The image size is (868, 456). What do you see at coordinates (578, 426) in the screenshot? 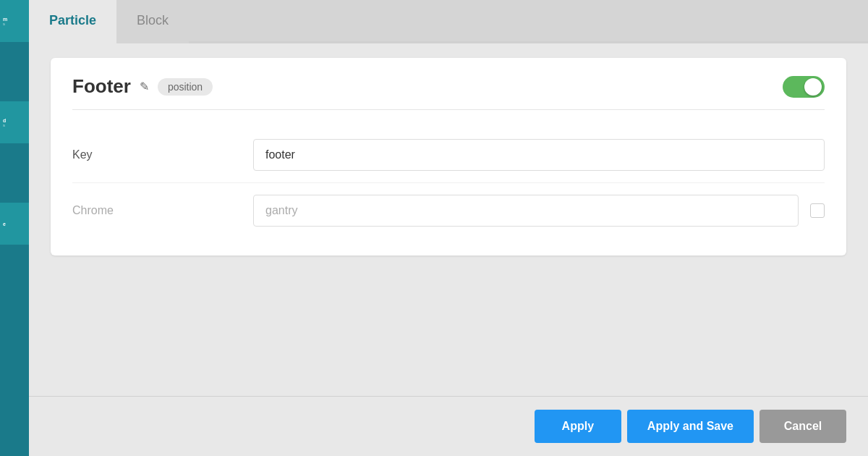
I see `apply-button: Apply` at bounding box center [578, 426].